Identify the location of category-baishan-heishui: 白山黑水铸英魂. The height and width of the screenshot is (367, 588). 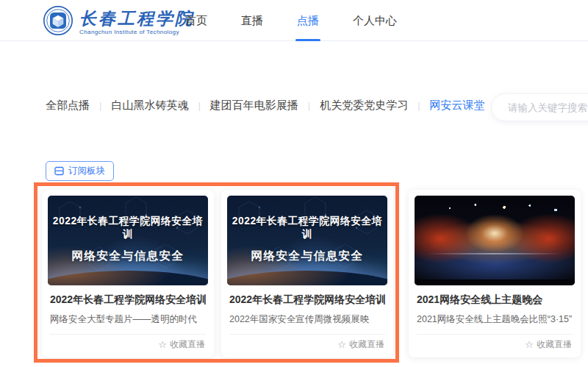
(150, 104).